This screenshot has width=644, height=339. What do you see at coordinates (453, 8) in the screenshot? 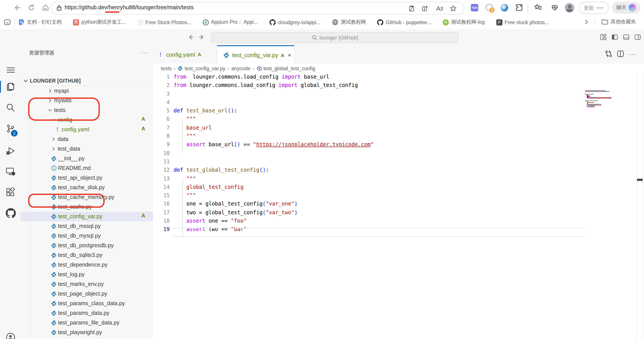
I see `favorite-star-icon` at bounding box center [453, 8].